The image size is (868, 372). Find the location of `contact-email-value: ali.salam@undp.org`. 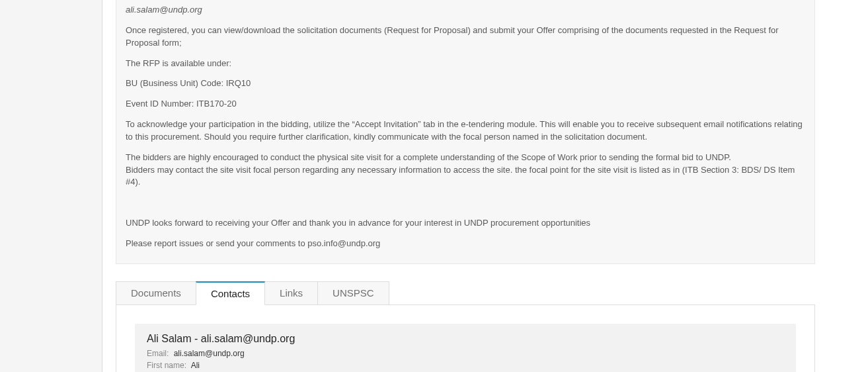

contact-email-value: ali.salam@undp.org is located at coordinates (209, 353).